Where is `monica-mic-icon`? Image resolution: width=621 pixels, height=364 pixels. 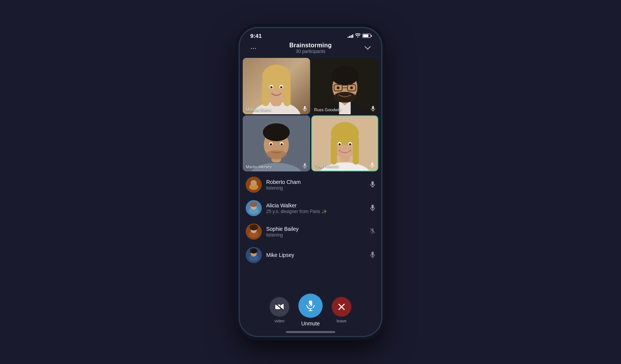
monica-mic-icon is located at coordinates (305, 109).